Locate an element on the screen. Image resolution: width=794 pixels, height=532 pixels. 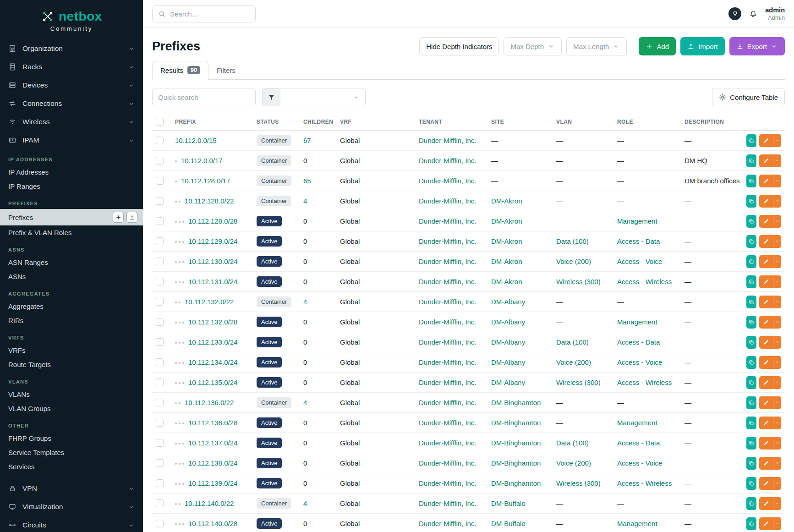
notifications-button is located at coordinates (753, 14).